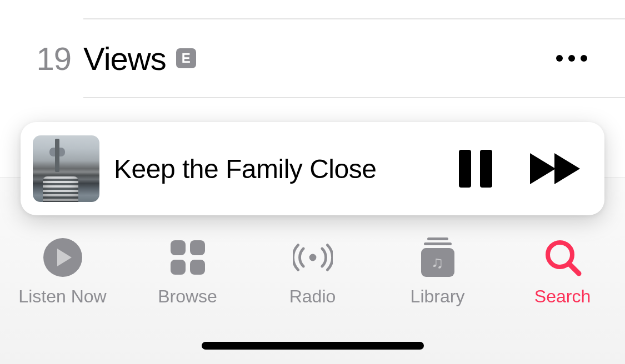  What do you see at coordinates (476, 169) in the screenshot?
I see `pause-button` at bounding box center [476, 169].